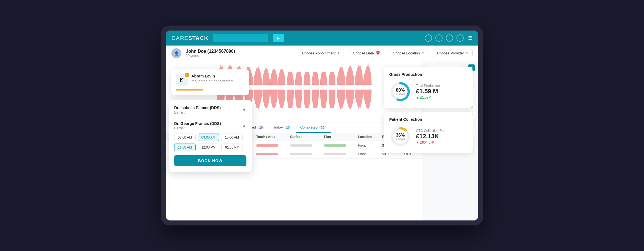 The height and width of the screenshot is (251, 644). What do you see at coordinates (197, 112) in the screenshot?
I see `doctor1-title: Dentist` at bounding box center [197, 112].